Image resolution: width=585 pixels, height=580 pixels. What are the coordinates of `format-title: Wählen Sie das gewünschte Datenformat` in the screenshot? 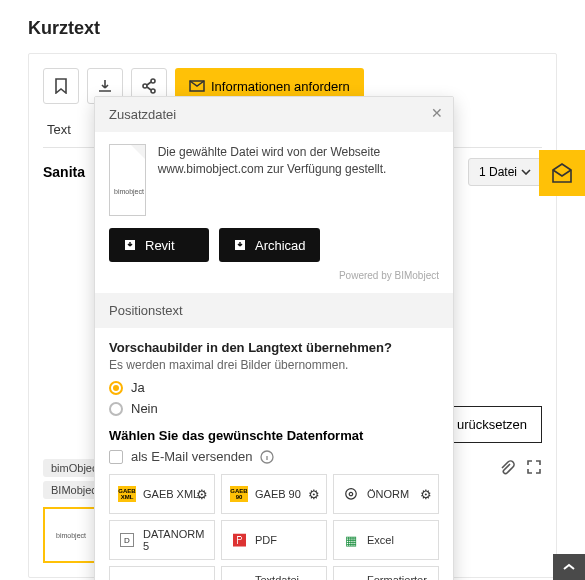 It's located at (274, 436).